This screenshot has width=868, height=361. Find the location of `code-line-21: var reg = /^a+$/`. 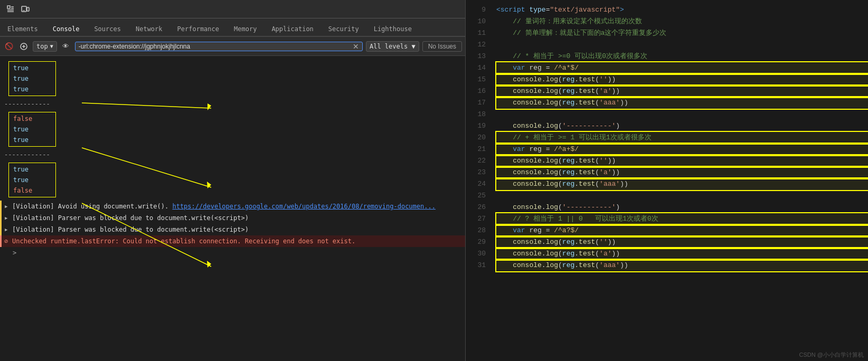

code-line-21: var reg = /^a+$/ is located at coordinates (682, 149).